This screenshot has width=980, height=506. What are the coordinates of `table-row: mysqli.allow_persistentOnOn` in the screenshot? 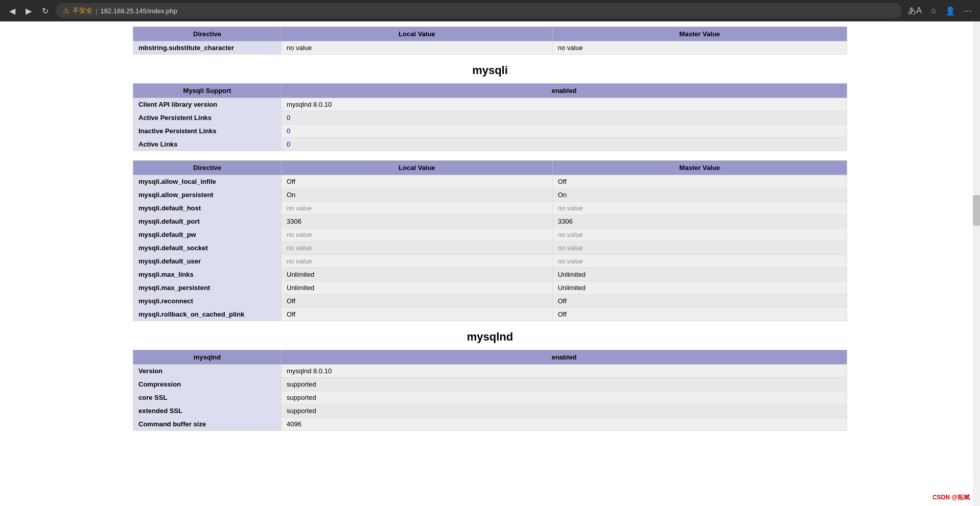 It's located at (491, 195).